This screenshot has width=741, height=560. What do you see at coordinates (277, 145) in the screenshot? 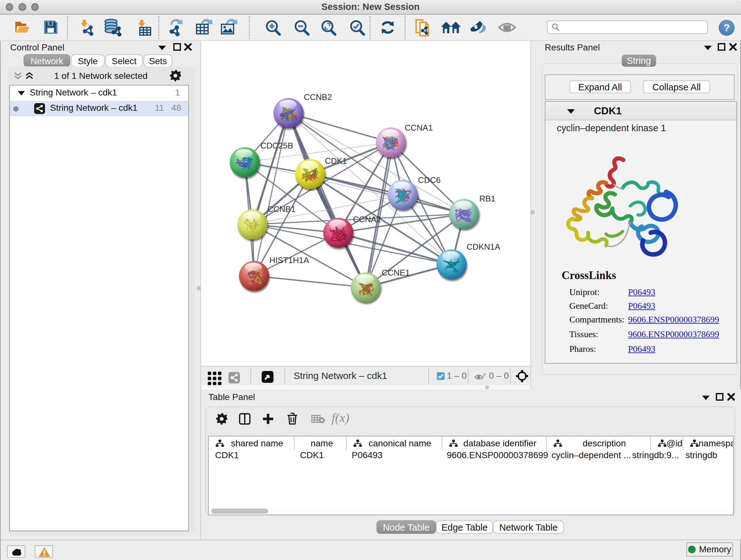
I see `svg-text: CDC25B` at bounding box center [277, 145].